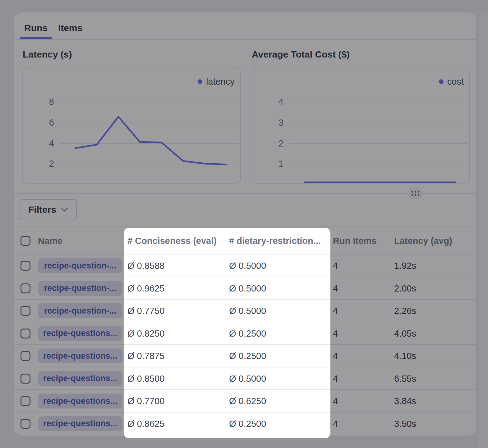 This screenshot has height=448, width=488. What do you see at coordinates (423, 241) in the screenshot?
I see `column-header-latency-avg: Latency (avg)` at bounding box center [423, 241].